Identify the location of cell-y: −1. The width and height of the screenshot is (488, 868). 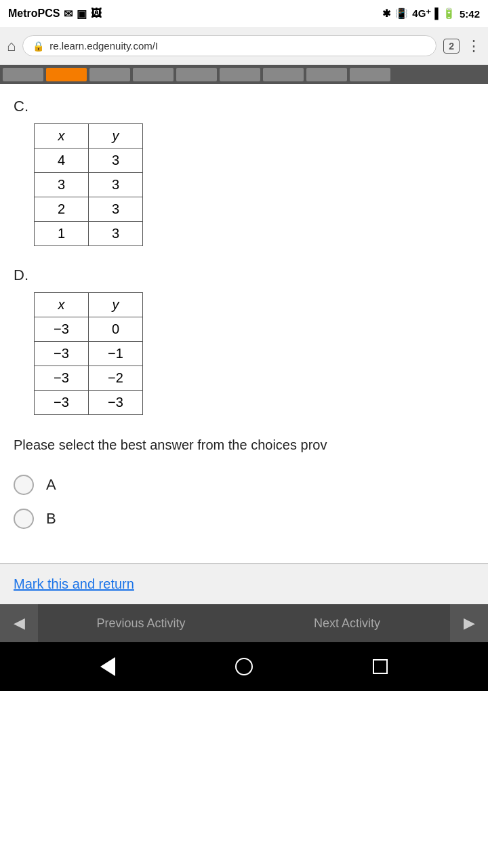
(116, 354).